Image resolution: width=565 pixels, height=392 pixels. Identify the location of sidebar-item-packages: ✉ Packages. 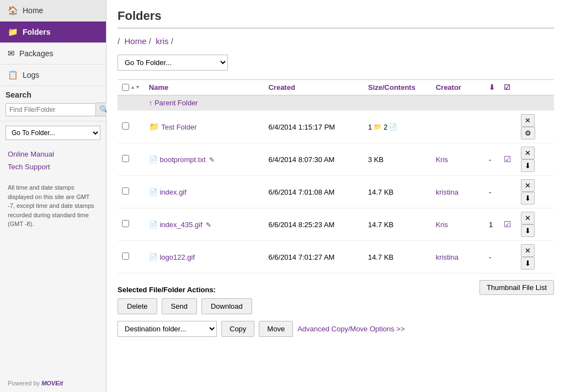
(53, 54).